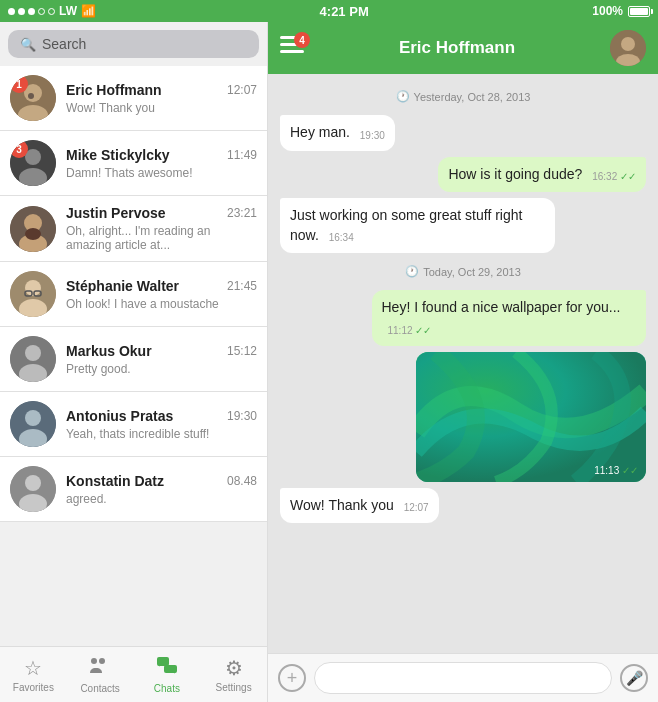 This screenshot has height=702, width=658. What do you see at coordinates (33, 163) in the screenshot?
I see `avatar: 3` at bounding box center [33, 163].